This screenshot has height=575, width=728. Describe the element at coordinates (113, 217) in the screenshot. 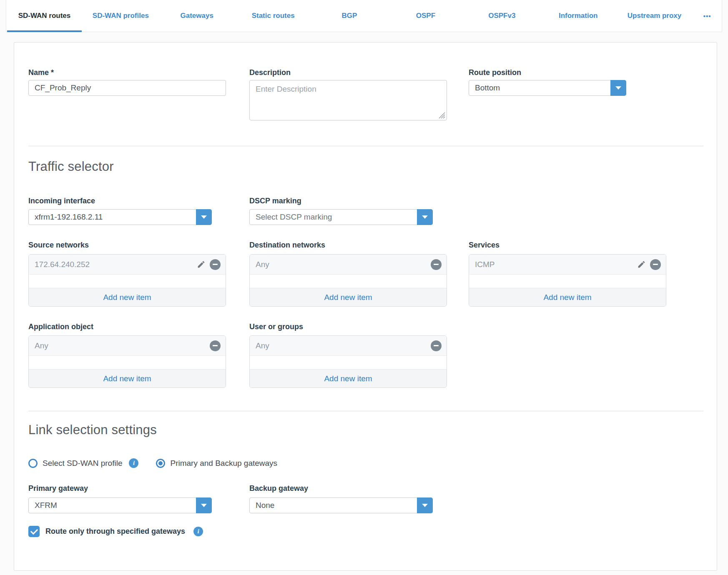

I see `incoming-interface-value: xfrm1-192.168.2.11` at that location.